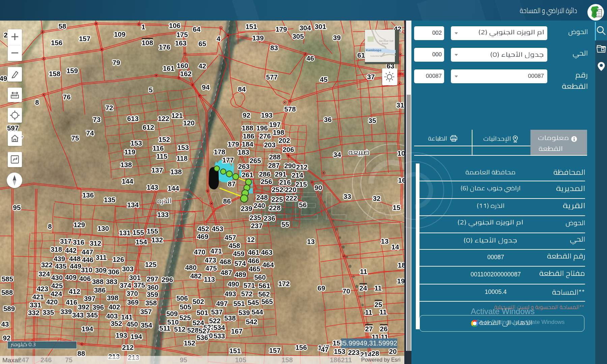  Describe the element at coordinates (202, 44) in the screenshot. I see `svg-text: 65` at that location.